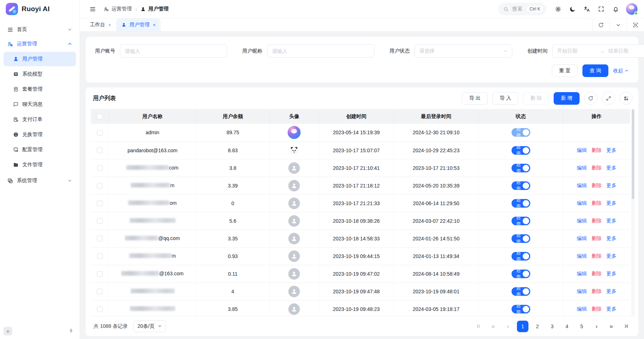 This screenshot has height=339, width=644. I want to click on fullscreen-button, so click(601, 9).